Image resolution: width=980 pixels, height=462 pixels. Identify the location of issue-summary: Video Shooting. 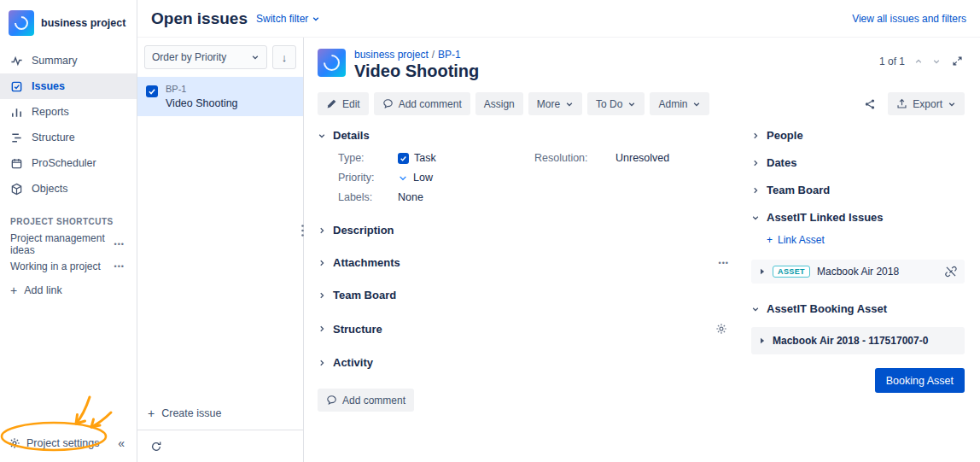
(201, 103).